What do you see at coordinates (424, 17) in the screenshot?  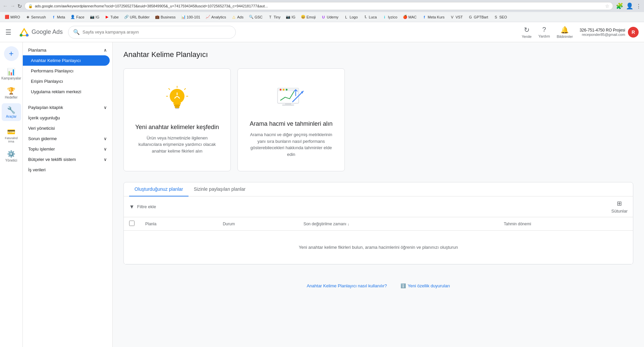 I see `meta-kurs-icon: f` at bounding box center [424, 17].